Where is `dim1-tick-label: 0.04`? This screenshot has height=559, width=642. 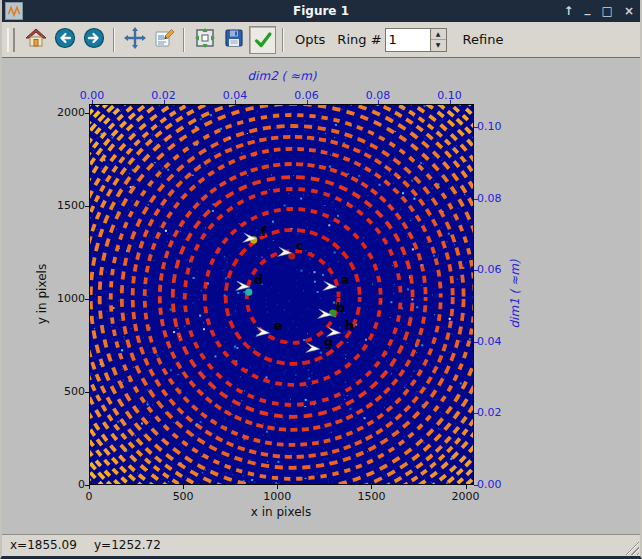
dim1-tick-label: 0.04 is located at coordinates (490, 342).